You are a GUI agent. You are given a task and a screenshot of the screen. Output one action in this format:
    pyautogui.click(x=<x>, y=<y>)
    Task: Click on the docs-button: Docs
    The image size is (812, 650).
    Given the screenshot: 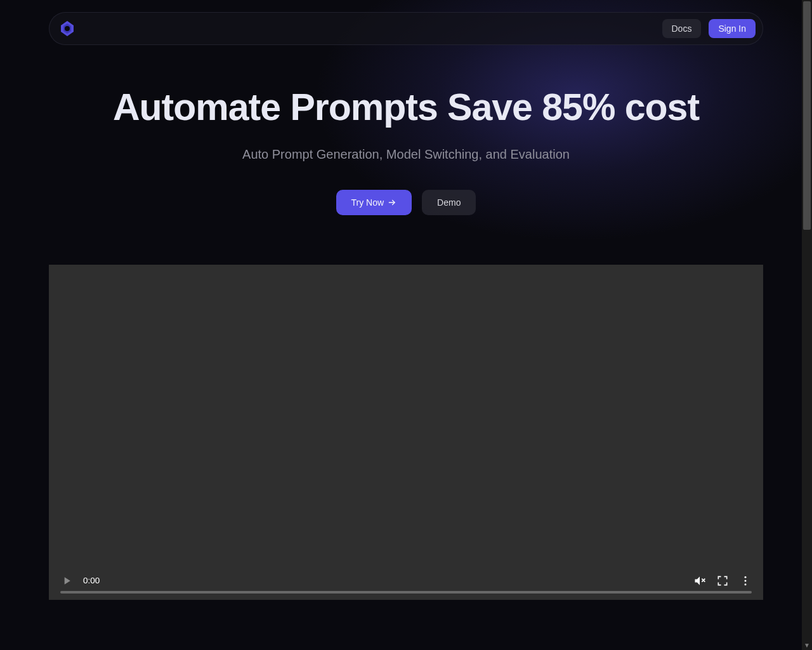 What is the action you would take?
    pyautogui.click(x=682, y=29)
    